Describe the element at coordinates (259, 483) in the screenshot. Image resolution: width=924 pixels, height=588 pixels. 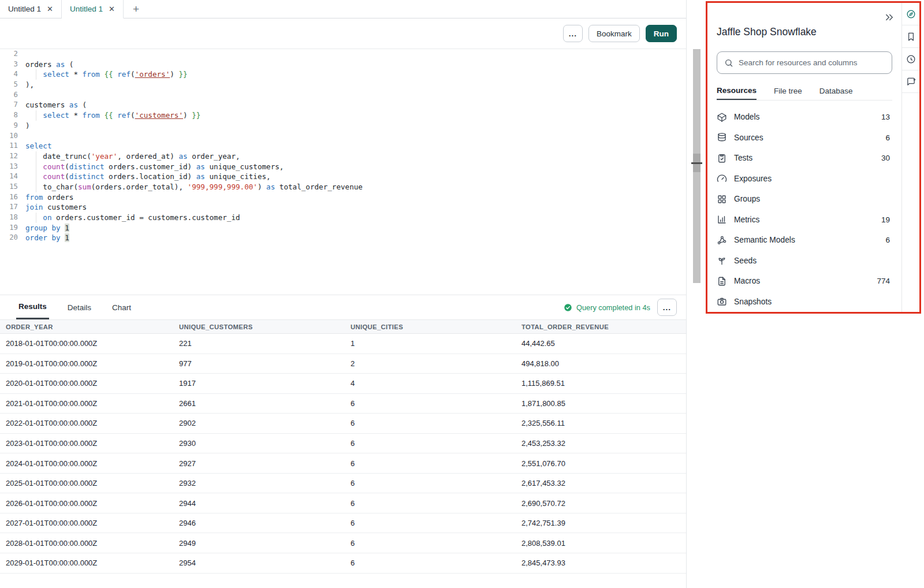
I see `table-cell: 2932` at that location.